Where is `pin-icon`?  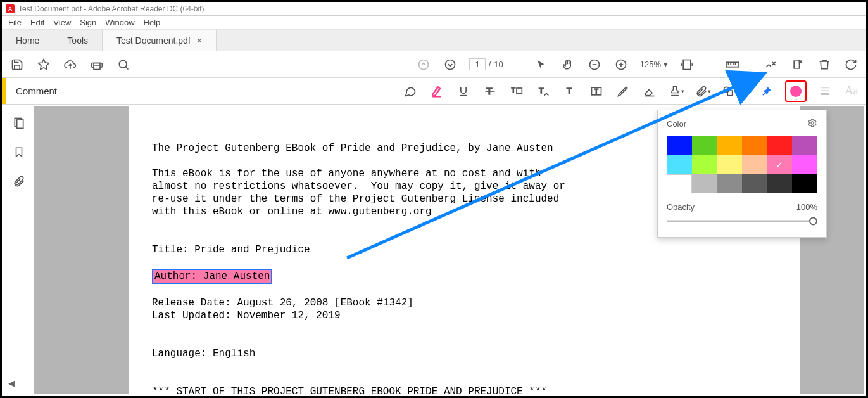
pin-icon is located at coordinates (767, 91).